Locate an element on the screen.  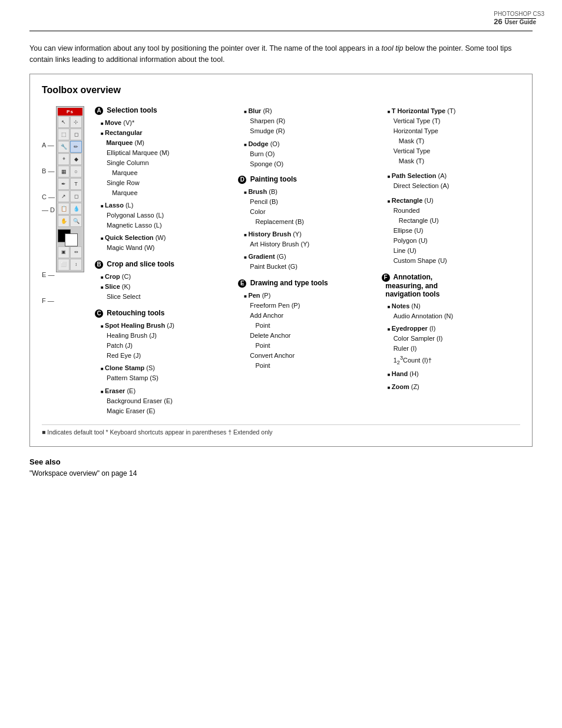
toolbar-row-2: ⬚ ◻ is located at coordinates (70, 134).